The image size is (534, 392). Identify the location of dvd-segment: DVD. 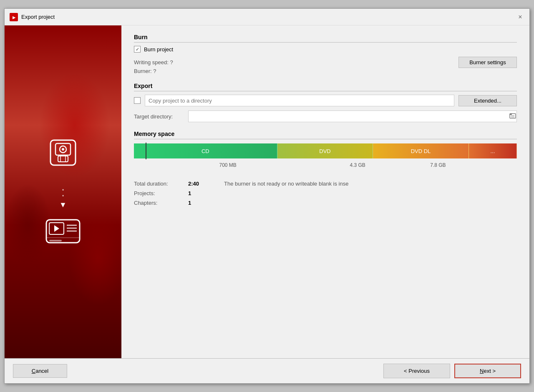
(325, 151).